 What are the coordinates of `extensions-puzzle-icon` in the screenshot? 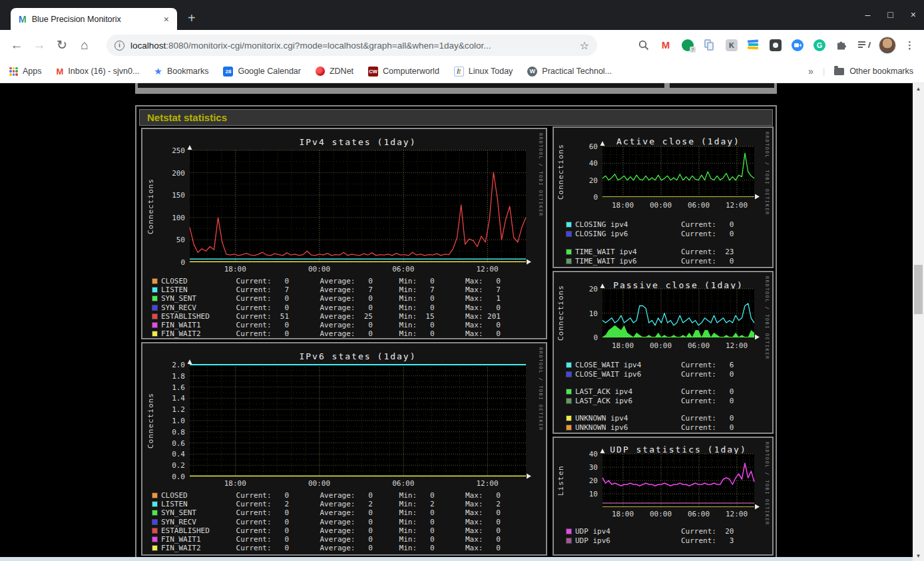 It's located at (841, 45).